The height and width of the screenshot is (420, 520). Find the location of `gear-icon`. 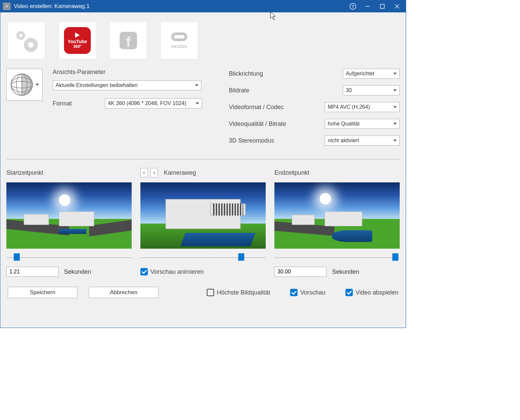

gear-icon is located at coordinates (26, 40).